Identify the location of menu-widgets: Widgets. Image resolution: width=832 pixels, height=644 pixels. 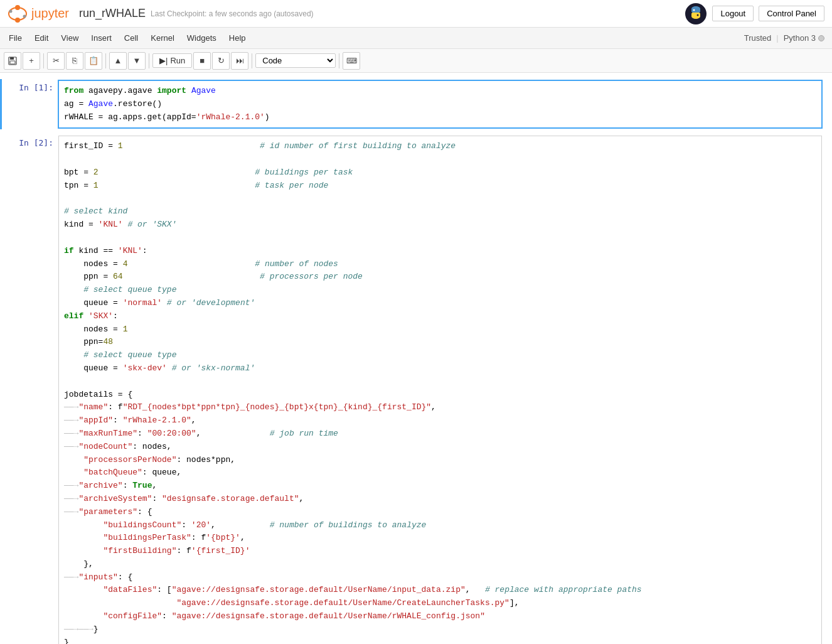
(202, 38).